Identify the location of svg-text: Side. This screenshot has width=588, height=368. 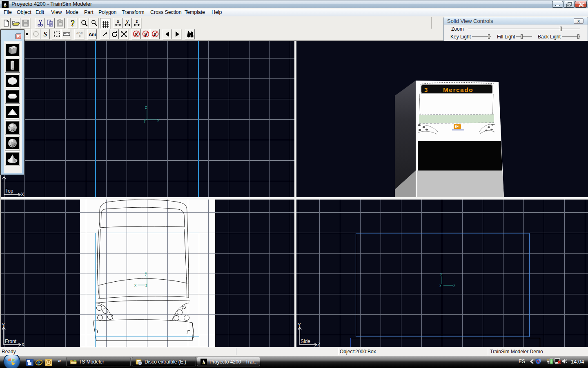
(305, 341).